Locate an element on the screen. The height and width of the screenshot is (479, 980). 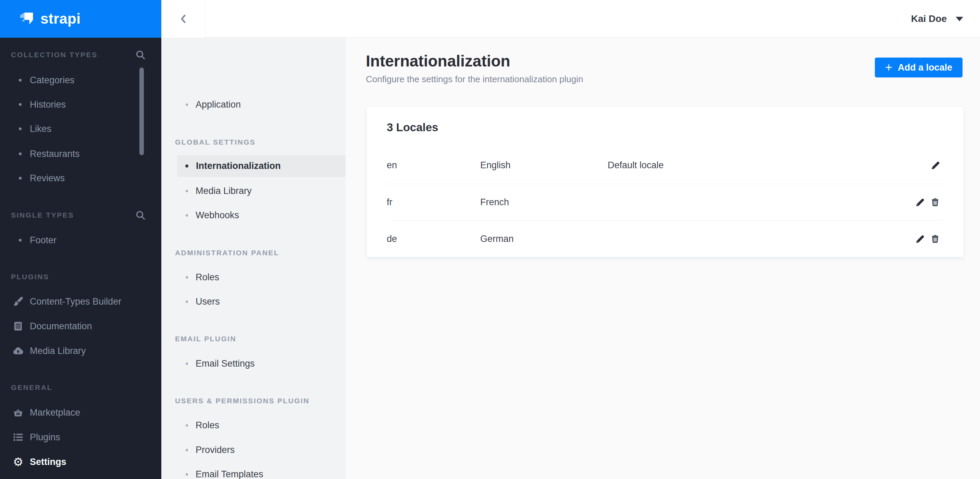
sidebar-item-categories: Categories is located at coordinates (81, 80).